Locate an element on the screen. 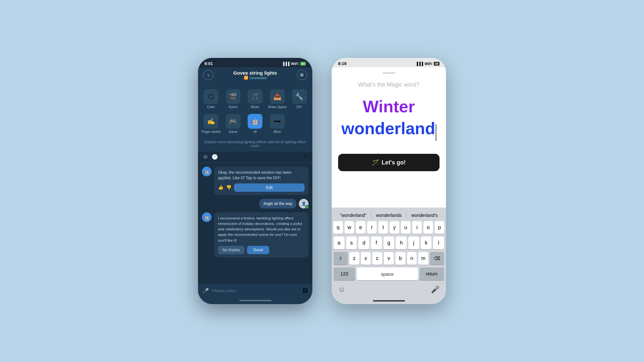 This screenshot has height=362, width=644. menu-item-music: 🎵 Music is located at coordinates (255, 99).